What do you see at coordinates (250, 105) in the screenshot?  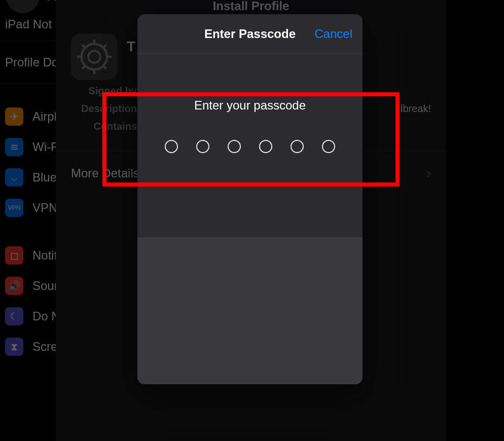 I see `passcode-prompt: Enter your passcode` at bounding box center [250, 105].